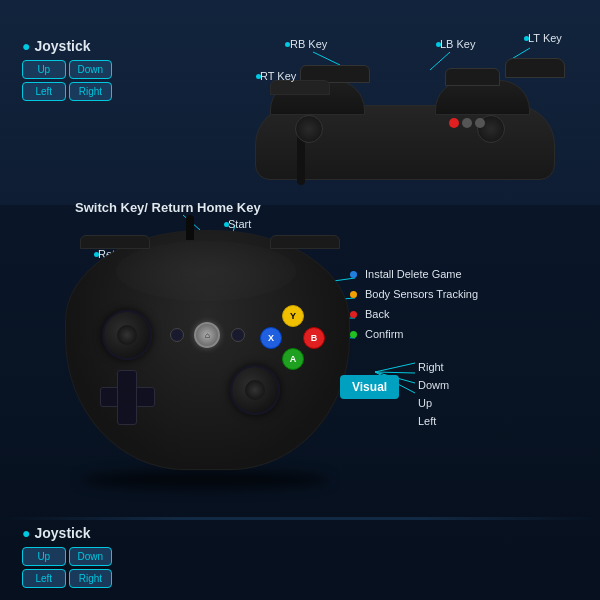  Describe the element at coordinates (91, 92) in the screenshot. I see `top-key-right: Right` at that location.